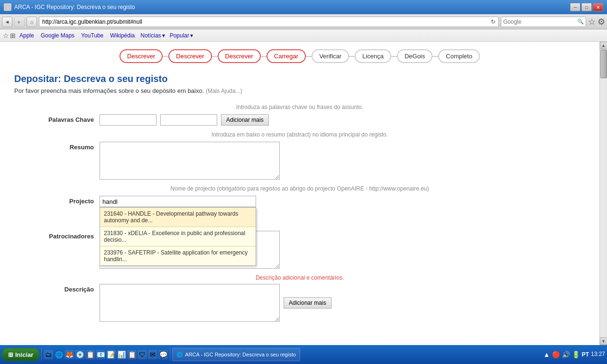 This screenshot has width=607, height=364. What do you see at coordinates (58, 36) in the screenshot?
I see `bookmark-google-maps: Google Maps` at bounding box center [58, 36].